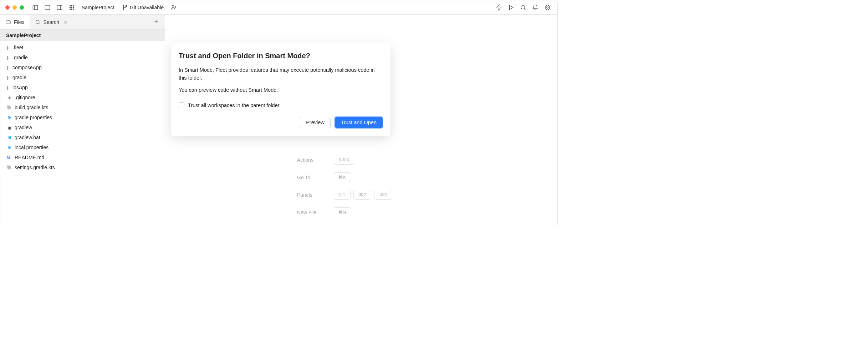 The height and width of the screenshot is (352, 868). I want to click on add-tab-button, so click(156, 22).